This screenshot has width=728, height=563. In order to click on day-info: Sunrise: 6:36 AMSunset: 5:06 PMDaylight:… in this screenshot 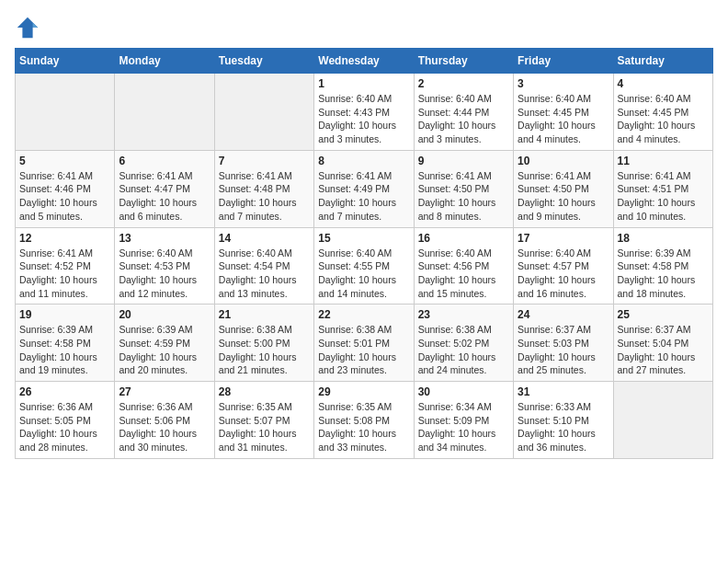, I will do `click(164, 427)`.